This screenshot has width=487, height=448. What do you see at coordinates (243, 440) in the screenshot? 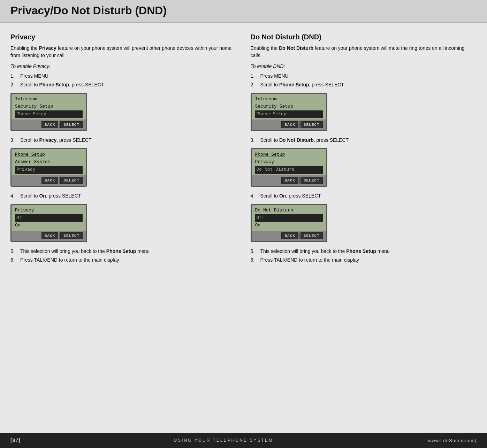
I see `page-footer: [87] USING YOUR TELEPHONE SYSTEM [www.Li…` at bounding box center [243, 440].